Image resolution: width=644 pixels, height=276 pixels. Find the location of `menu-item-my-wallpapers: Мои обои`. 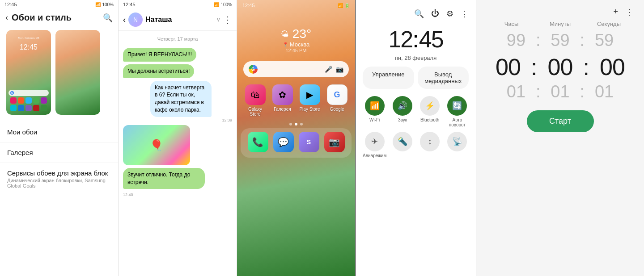

menu-item-my-wallpapers: Мои обои is located at coordinates (59, 132).